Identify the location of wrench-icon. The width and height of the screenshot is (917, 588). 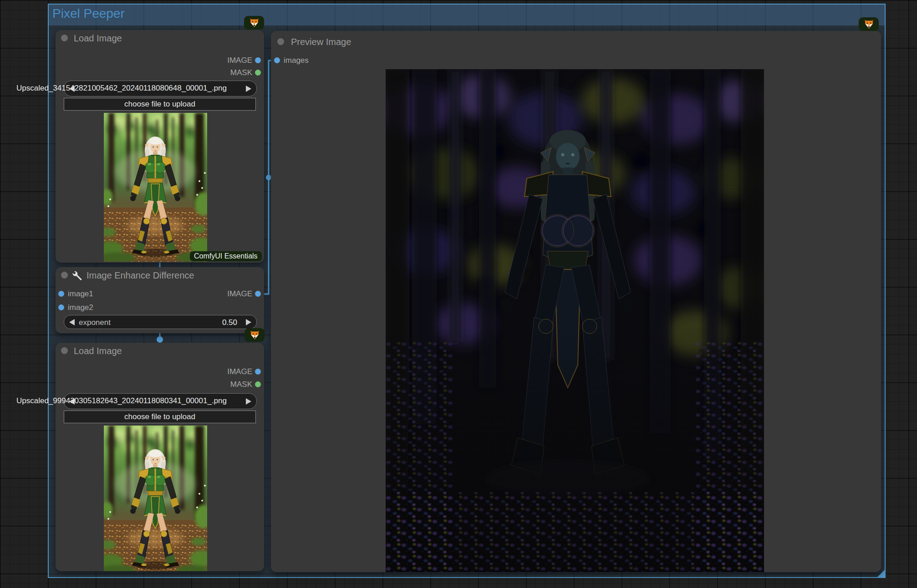
(77, 275).